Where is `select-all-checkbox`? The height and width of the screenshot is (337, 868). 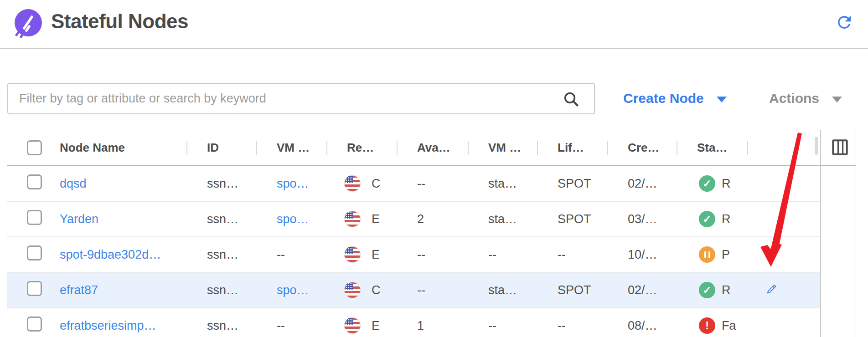
select-all-checkbox is located at coordinates (35, 148).